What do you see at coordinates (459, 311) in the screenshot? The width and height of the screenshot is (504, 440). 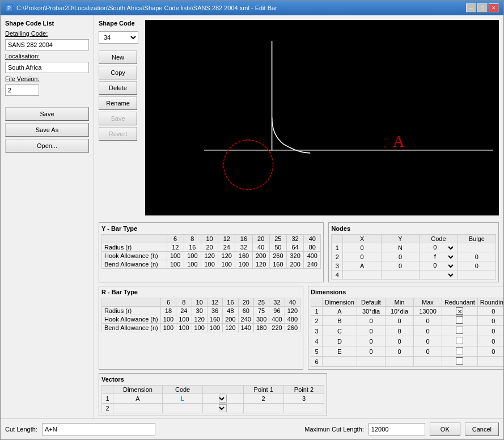 I see `dim-row1-redundant: ✕` at bounding box center [459, 311].